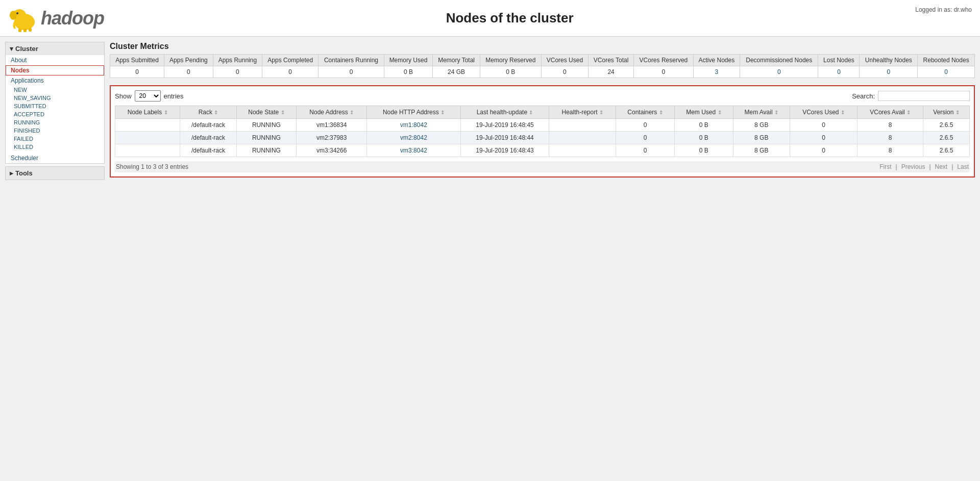 This screenshot has height=481, width=980. Describe the element at coordinates (963, 167) in the screenshot. I see `pagination-last: Last` at that location.